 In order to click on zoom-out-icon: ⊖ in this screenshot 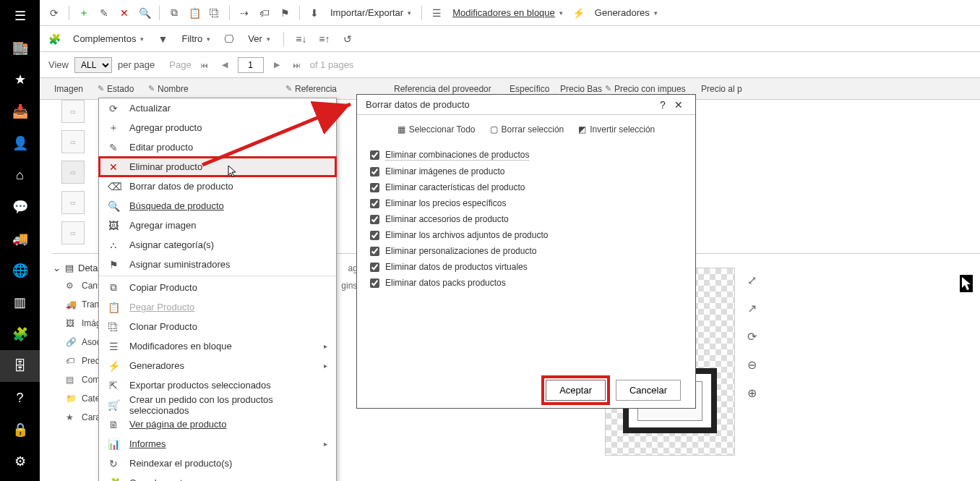, I will do `click(752, 365)`.